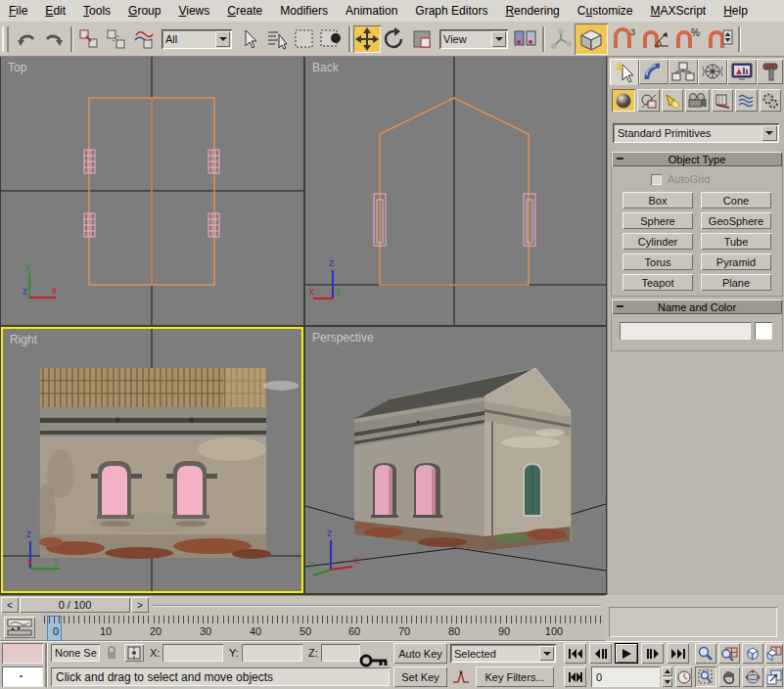 Image resolution: width=784 pixels, height=689 pixels. Describe the element at coordinates (561, 39) in the screenshot. I see `select-manipulate-button` at that location.